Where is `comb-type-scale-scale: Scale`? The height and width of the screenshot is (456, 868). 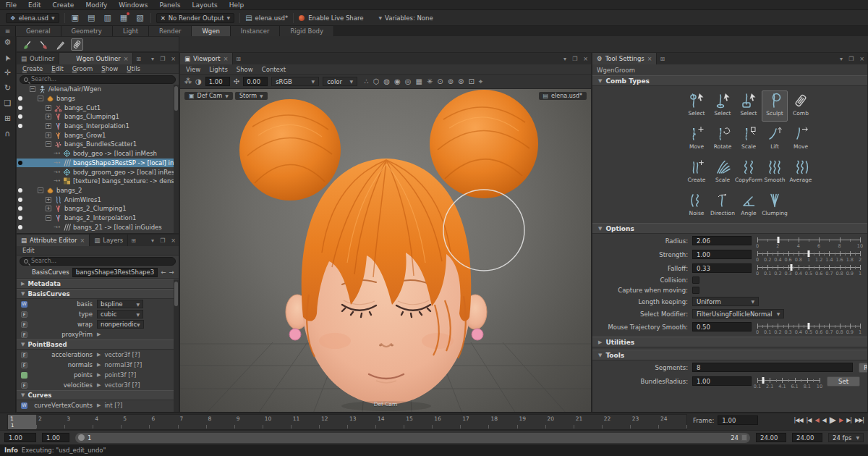 comb-type-scale-scale: Scale is located at coordinates (749, 139).